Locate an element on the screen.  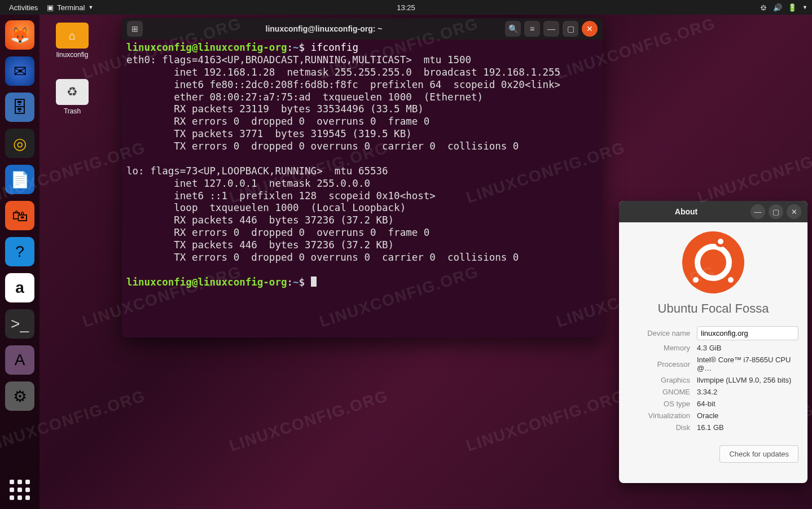
top-panel: Activities ▣ Terminal ▼ 13:25 ⯐ 🔊 🔋 ▼ is located at coordinates (406, 7).